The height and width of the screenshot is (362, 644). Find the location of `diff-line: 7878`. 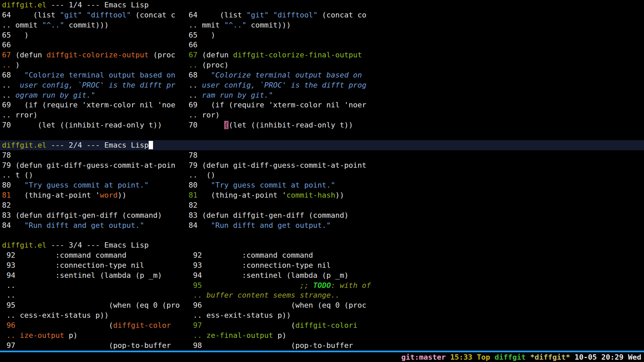

diff-line: 7878 is located at coordinates (322, 155).